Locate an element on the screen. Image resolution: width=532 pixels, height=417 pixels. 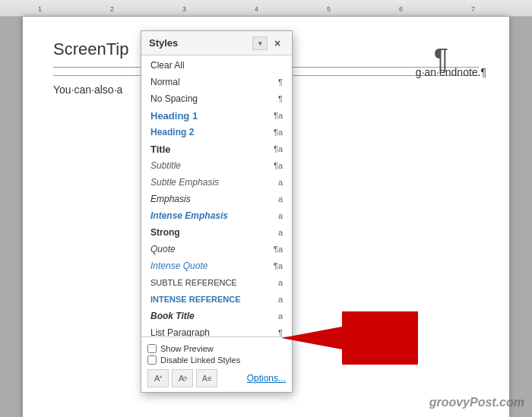
ruler: 1 2 3 4 5 6 7 is located at coordinates (266, 8).